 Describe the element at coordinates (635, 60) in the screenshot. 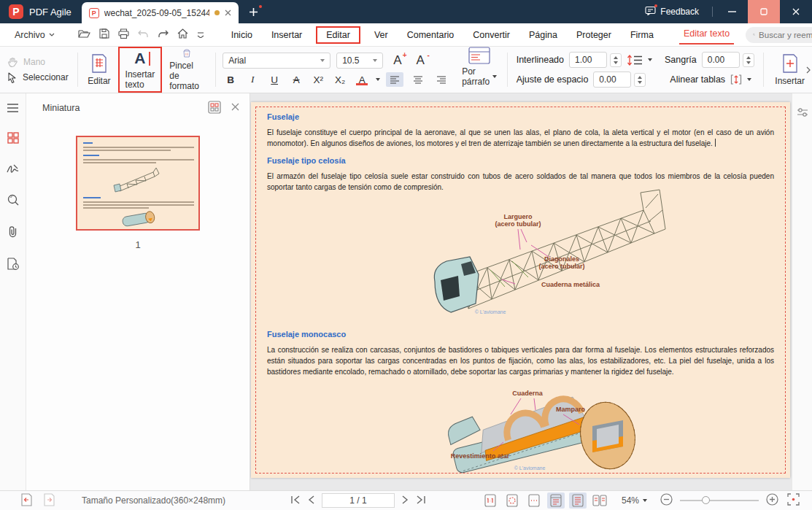

I see `line-spacing-icon` at that location.